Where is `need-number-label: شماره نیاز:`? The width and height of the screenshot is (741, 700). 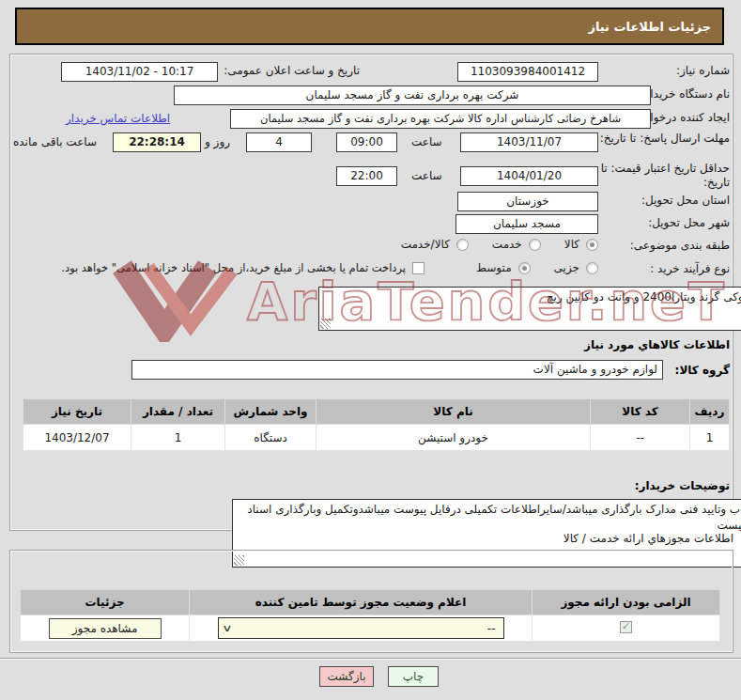 need-number-label: شماره نیاز: is located at coordinates (702, 70).